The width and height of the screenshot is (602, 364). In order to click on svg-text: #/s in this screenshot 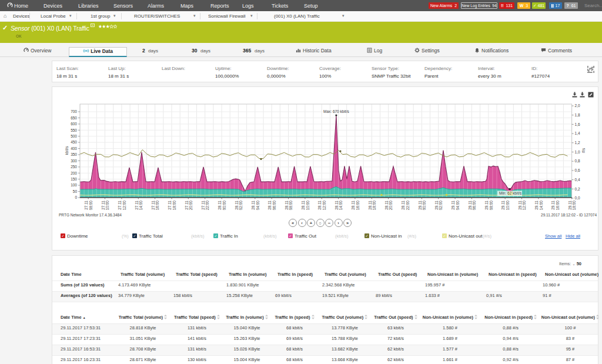, I will do `click(583, 151)`.